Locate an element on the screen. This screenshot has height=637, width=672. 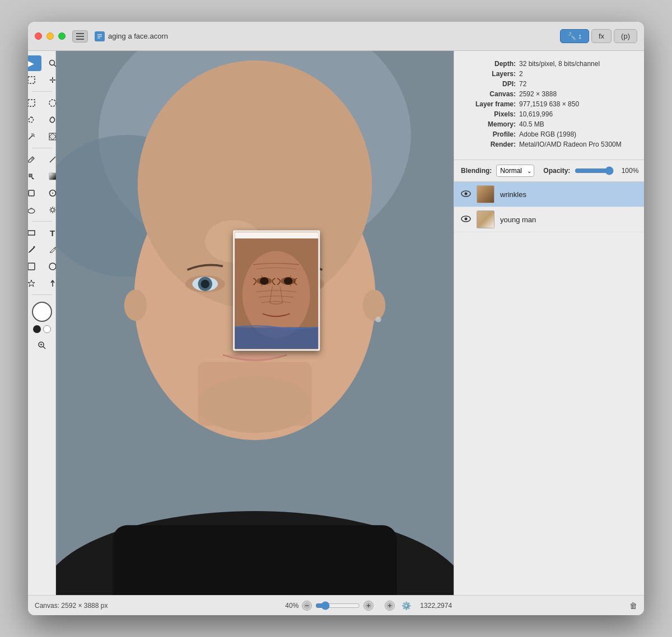
paint-bucket-tool is located at coordinates (35, 176).